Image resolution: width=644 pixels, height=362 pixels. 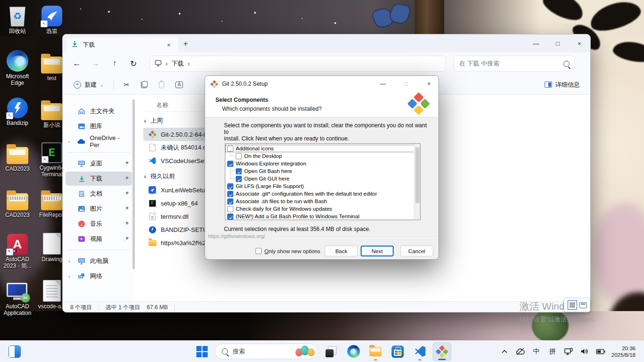 I want to click on next-button: Next, so click(x=377, y=251).